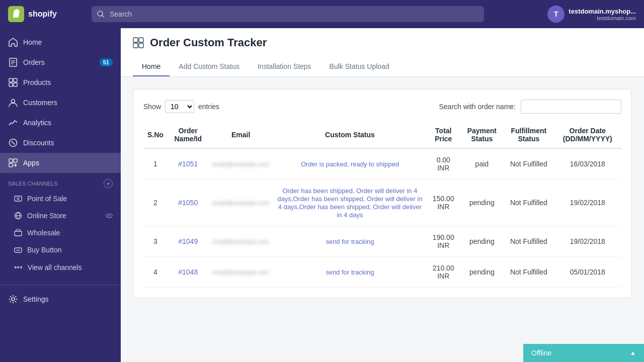 The image size is (644, 362). Describe the element at coordinates (13, 123) in the screenshot. I see `analytics-icon` at that location.